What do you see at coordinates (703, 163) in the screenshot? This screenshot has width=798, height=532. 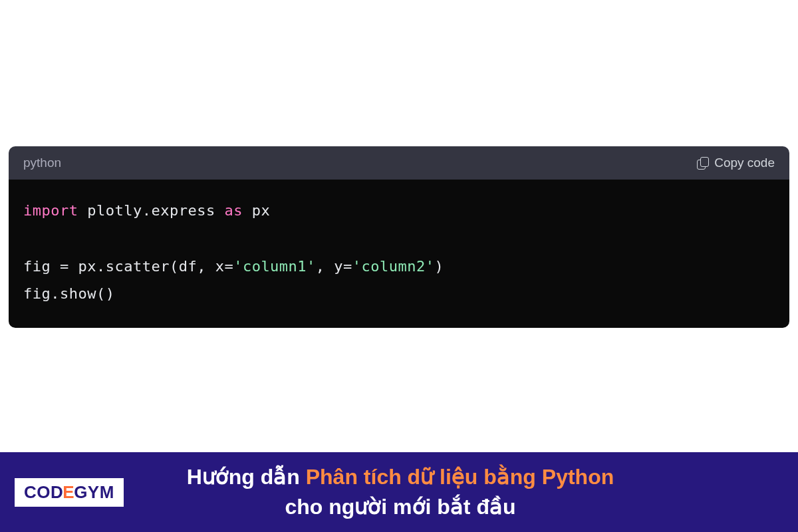 I see `copy-icon` at bounding box center [703, 163].